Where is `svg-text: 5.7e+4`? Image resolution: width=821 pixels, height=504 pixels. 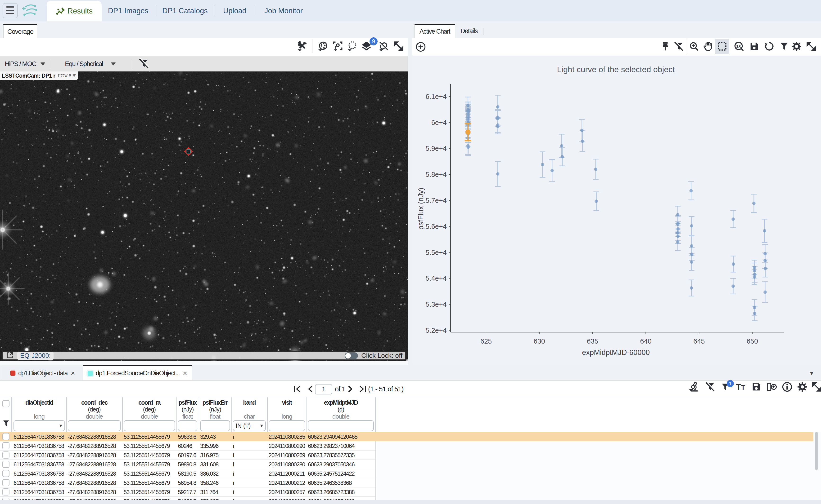
svg-text: 5.7e+4 is located at coordinates (436, 201).